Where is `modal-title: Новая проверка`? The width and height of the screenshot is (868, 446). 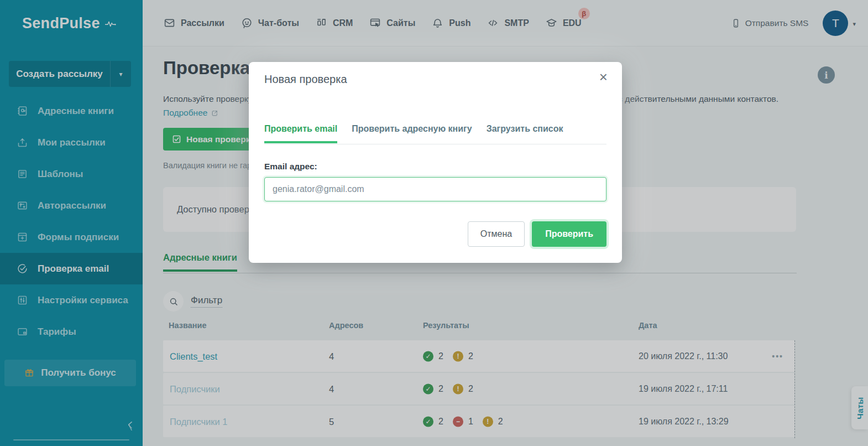
modal-title: Новая проверка is located at coordinates (306, 80).